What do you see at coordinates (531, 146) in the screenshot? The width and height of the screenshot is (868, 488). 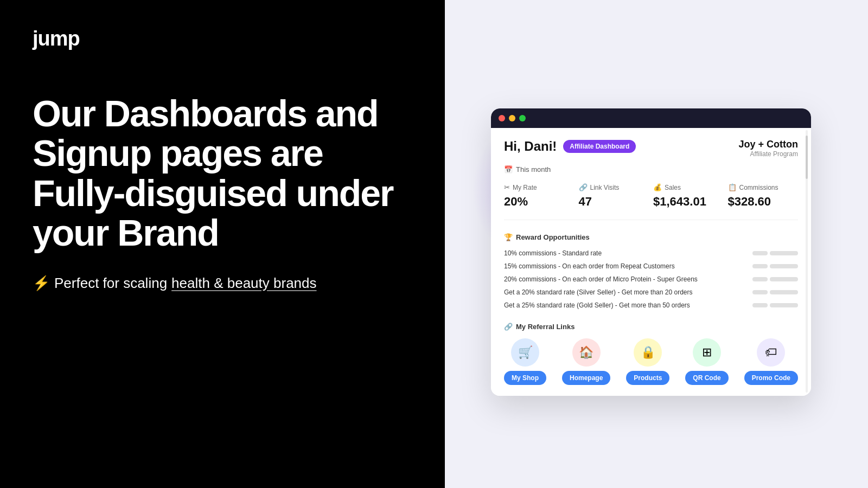 I see `greeting-text: Hi, Dani!` at bounding box center [531, 146].